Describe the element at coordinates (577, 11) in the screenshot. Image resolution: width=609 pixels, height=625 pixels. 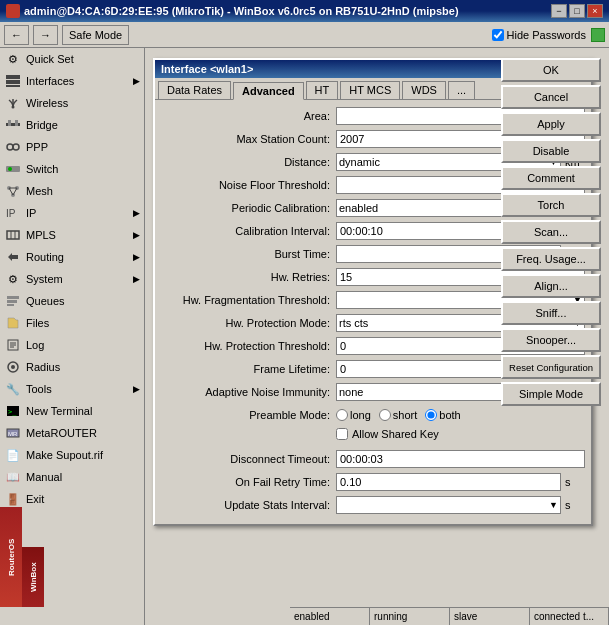
I see `maximize-btn: □` at that location.